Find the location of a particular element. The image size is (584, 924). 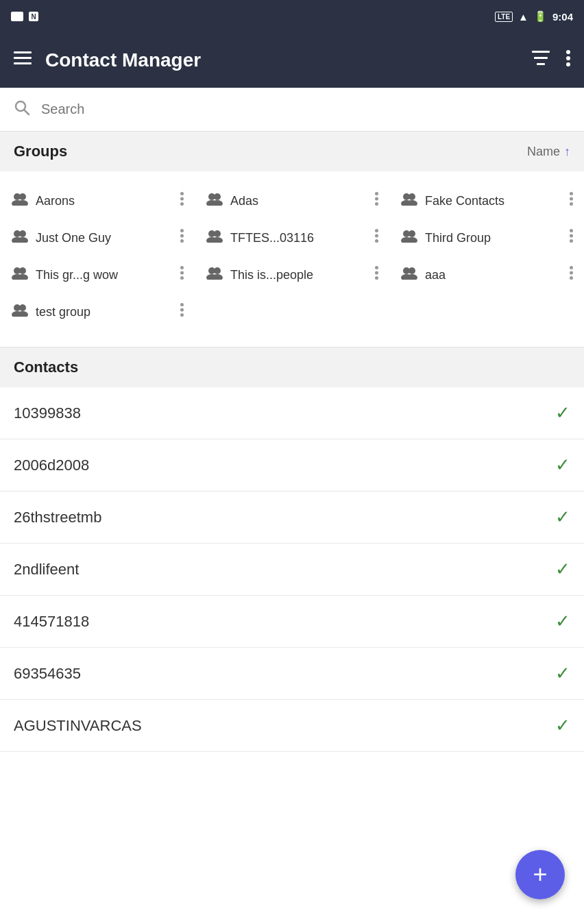

group-item: This is...people is located at coordinates (292, 275).